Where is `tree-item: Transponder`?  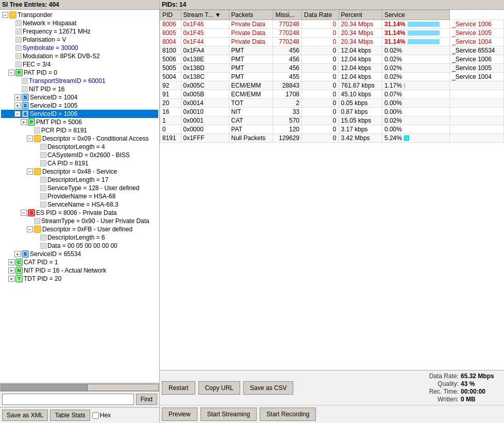 tree-item: Transponder is located at coordinates (79, 15).